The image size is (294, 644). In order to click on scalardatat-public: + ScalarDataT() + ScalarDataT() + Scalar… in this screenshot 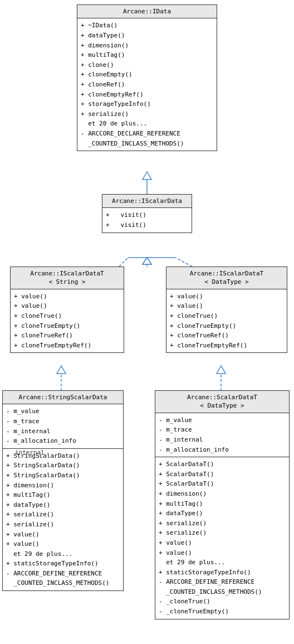, I will do `click(222, 538)`.